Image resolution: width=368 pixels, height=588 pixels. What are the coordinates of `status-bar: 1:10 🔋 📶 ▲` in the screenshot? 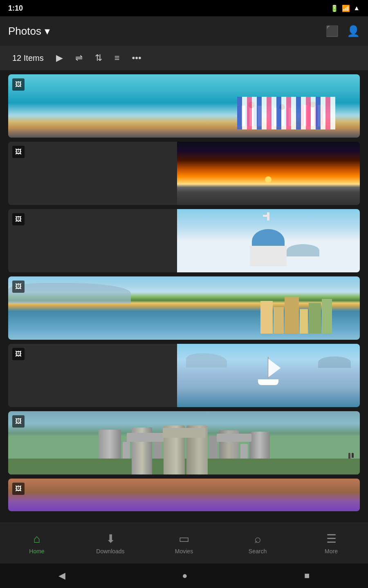 It's located at (184, 8).